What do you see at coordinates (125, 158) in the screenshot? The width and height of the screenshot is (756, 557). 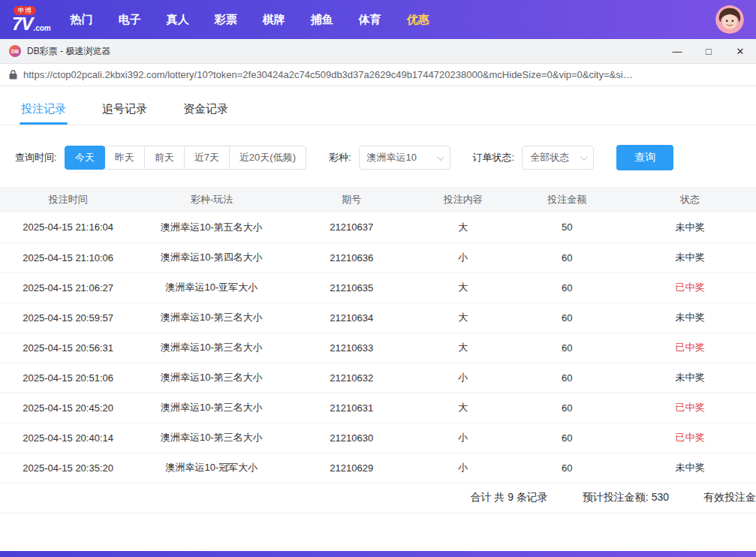 I see `date-btn-yesterday: 昨天` at bounding box center [125, 158].